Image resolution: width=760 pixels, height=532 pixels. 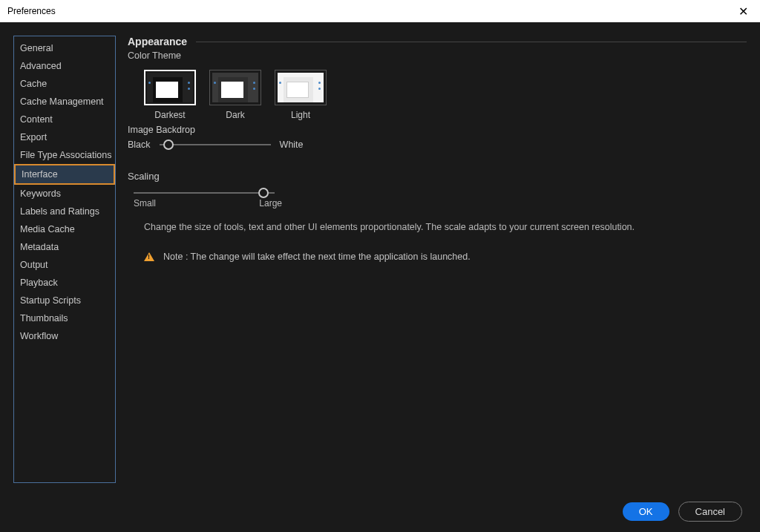 I want to click on sidebar-item-advanced: Advanced, so click(x=65, y=66).